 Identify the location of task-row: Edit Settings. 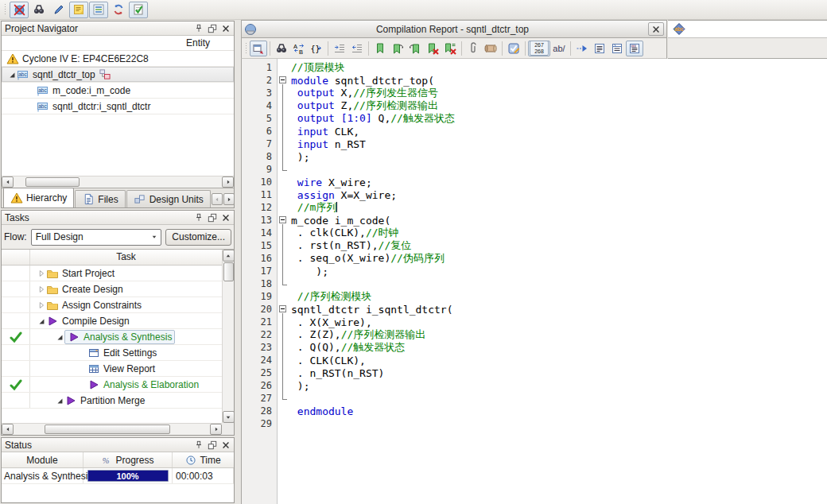
(111, 353).